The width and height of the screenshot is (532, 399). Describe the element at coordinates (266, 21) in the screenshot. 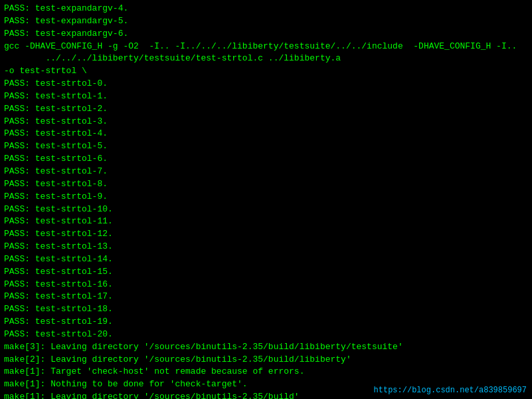

I see `terminal-line: PASS: test-expandargv-5.` at that location.